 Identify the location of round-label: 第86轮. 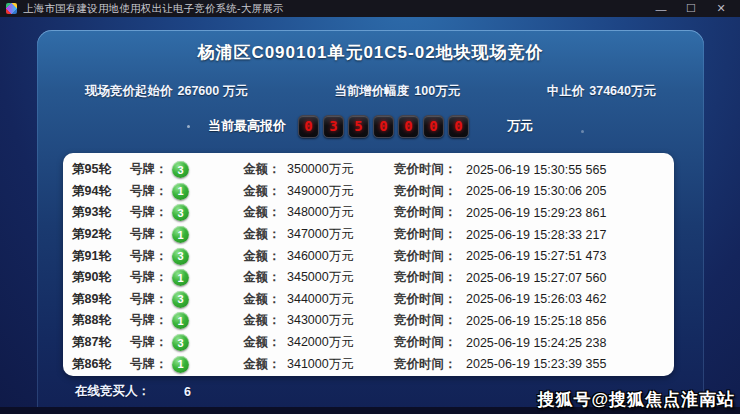
(101, 364).